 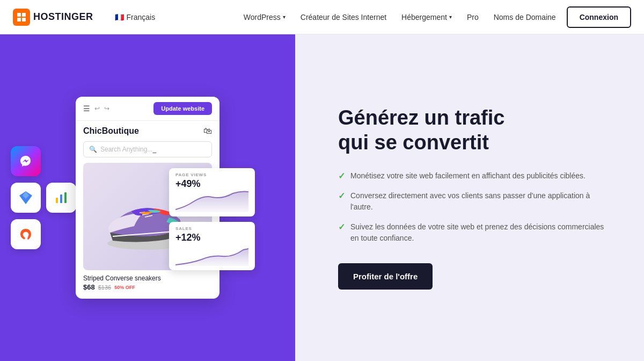 What do you see at coordinates (322, 17) in the screenshot?
I see `navbar: HOSTINGER 🇫🇷 Français WordPress ▾ Créate…` at bounding box center [322, 17].